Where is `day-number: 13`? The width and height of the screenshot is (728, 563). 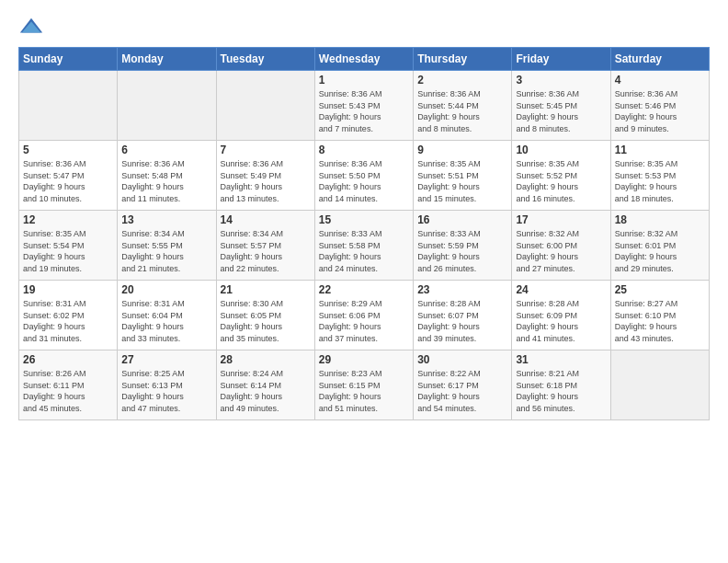
day-number: 13 is located at coordinates (166, 220).